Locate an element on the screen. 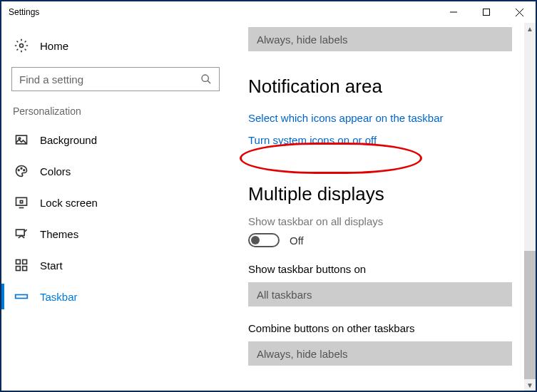 The height and width of the screenshot is (392, 537). combine-buttons-dropdown: Always, hide labels is located at coordinates (380, 354).